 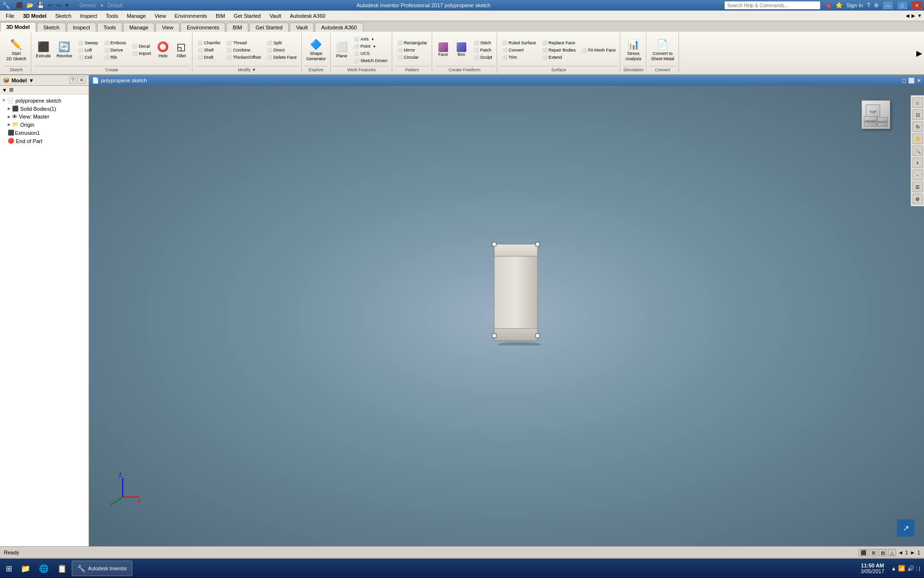 I want to click on btn-box: Box, so click(x=462, y=50).